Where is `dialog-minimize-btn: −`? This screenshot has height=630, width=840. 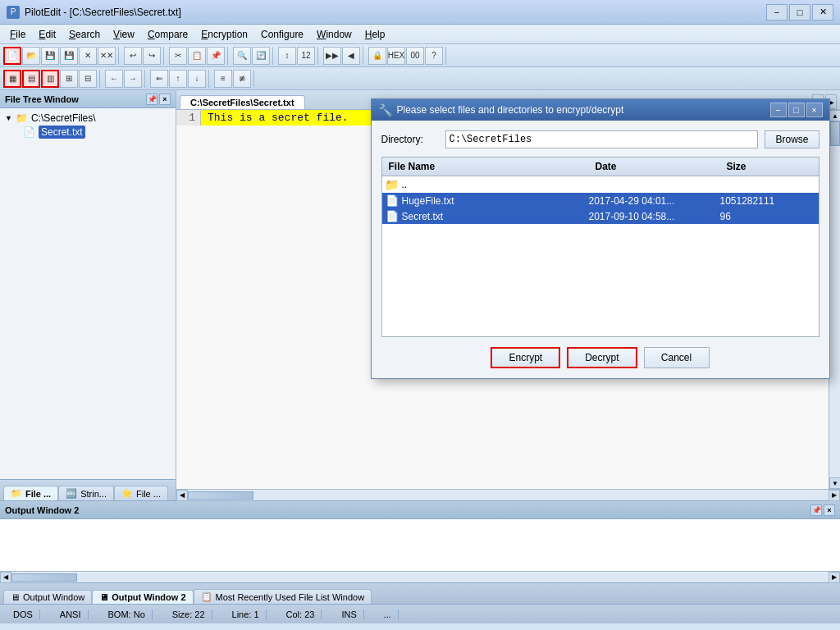 dialog-minimize-btn: − is located at coordinates (778, 110).